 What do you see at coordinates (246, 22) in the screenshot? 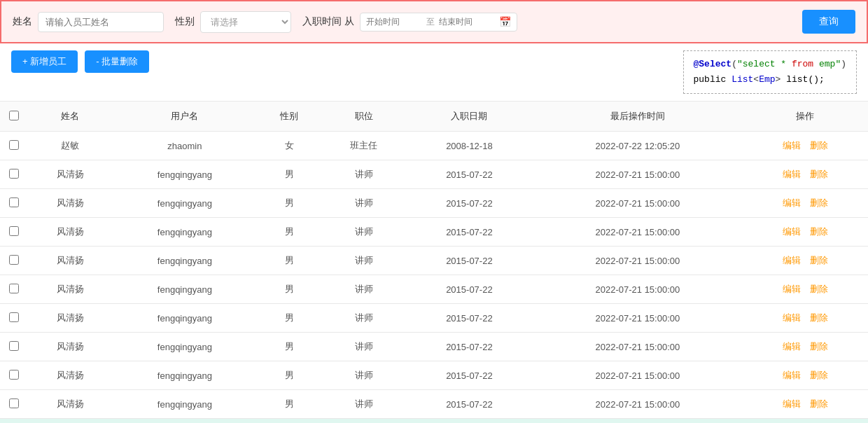
I see `gender-select: 请选择 男 女` at bounding box center [246, 22].